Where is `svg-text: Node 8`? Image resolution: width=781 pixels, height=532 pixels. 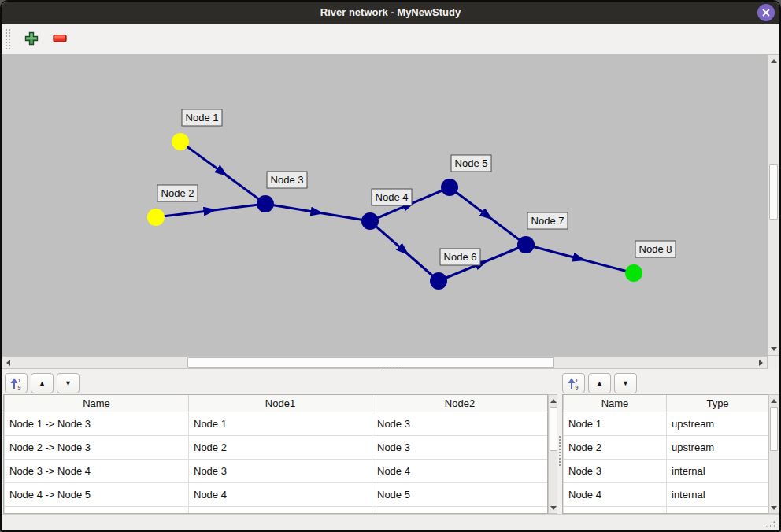 svg-text: Node 8 is located at coordinates (656, 249).